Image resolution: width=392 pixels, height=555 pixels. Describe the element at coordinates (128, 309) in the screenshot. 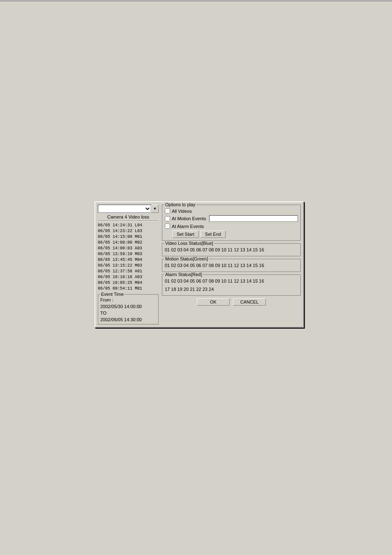

I see `event-time-box: Event Time From : 2002/05/30 14:00:00 TO…` at that location.